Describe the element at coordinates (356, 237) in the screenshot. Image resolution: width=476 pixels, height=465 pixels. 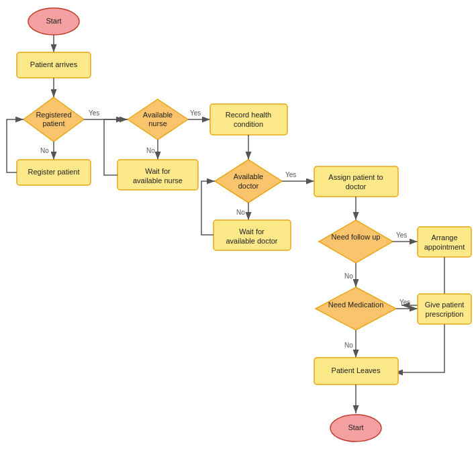
I see `svg-text: Need follow up` at that location.